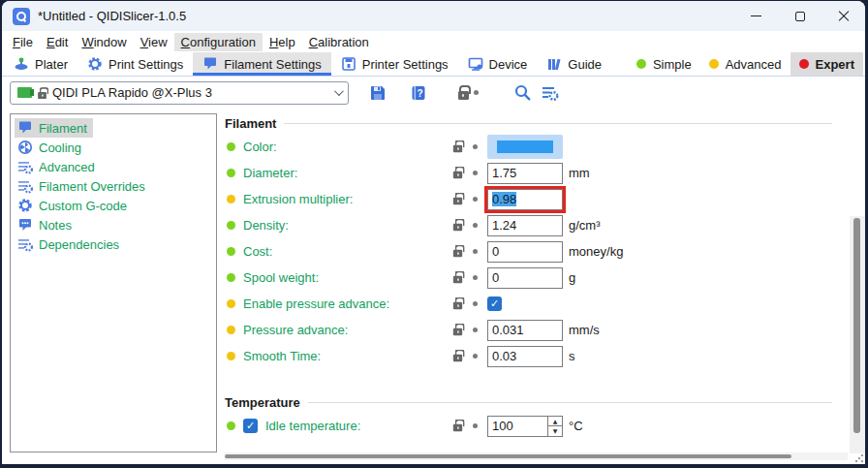  What do you see at coordinates (529, 147) in the screenshot?
I see `setting-row-color: Color:` at bounding box center [529, 147].